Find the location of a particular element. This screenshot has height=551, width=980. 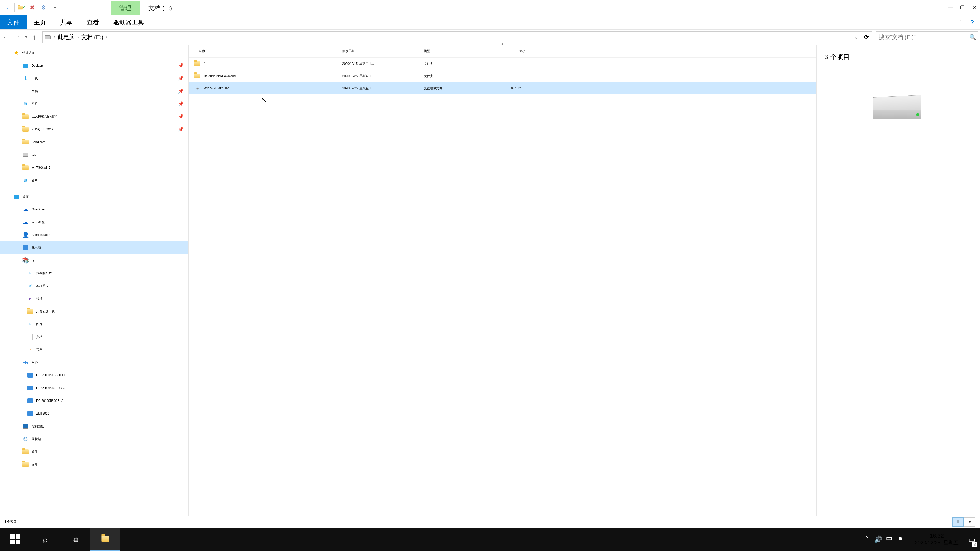

close-button: ✕ is located at coordinates (974, 8).